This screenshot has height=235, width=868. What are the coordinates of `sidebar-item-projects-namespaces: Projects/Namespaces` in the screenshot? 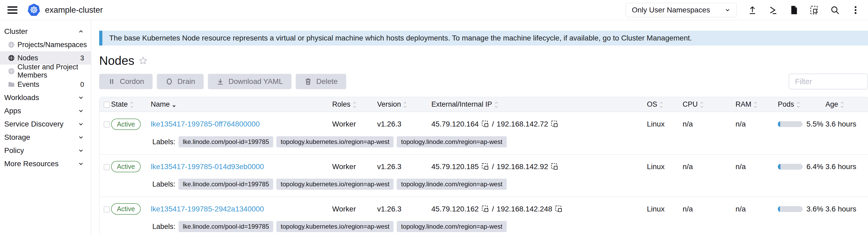 It's located at (45, 45).